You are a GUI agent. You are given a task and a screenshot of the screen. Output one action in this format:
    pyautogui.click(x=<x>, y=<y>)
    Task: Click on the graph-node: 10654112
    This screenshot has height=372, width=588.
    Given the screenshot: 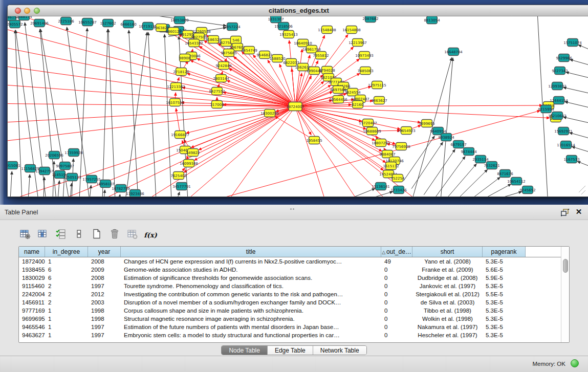 What is the action you would take?
    pyautogui.click(x=516, y=181)
    